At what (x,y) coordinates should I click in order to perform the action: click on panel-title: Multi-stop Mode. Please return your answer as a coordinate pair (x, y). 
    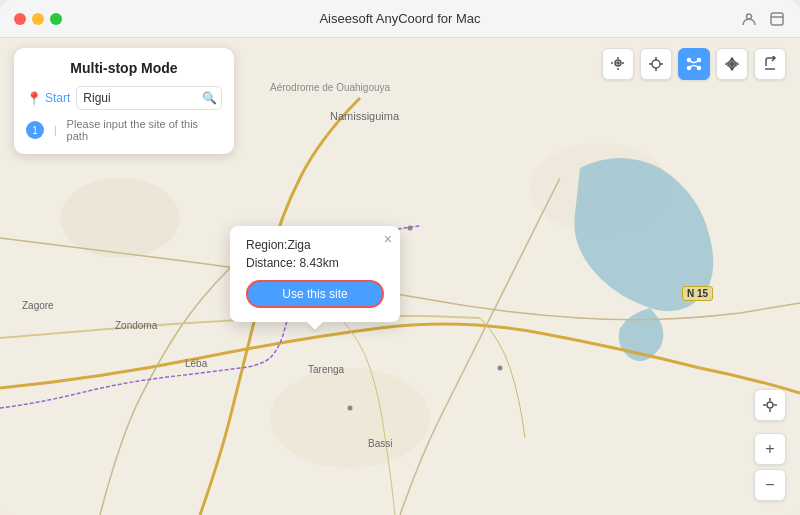
    Looking at the image, I should click on (124, 68).